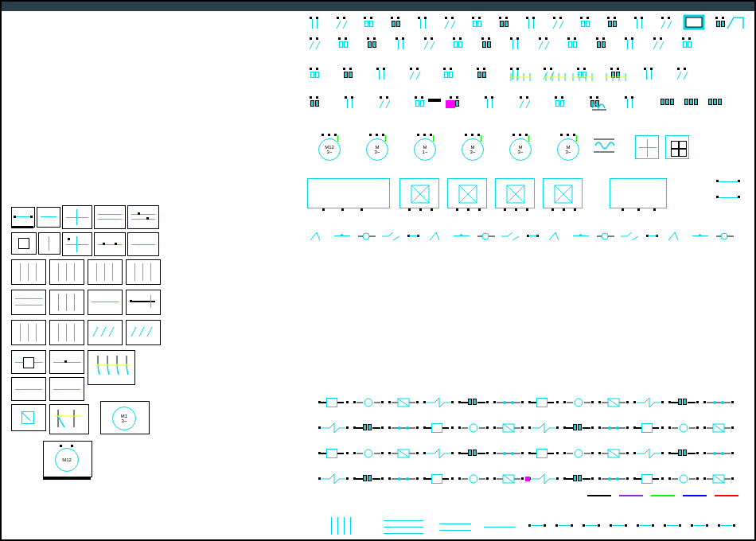  I want to click on wire-red, so click(727, 496).